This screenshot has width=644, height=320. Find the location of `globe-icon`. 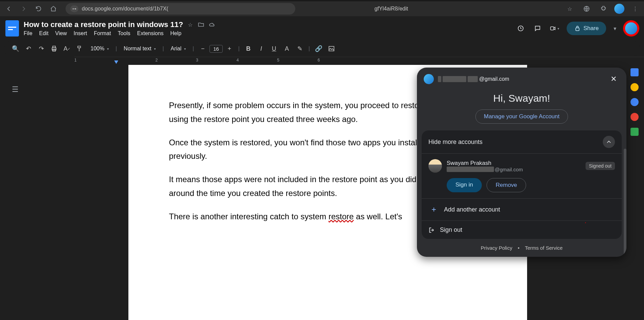

globe-icon is located at coordinates (587, 9).